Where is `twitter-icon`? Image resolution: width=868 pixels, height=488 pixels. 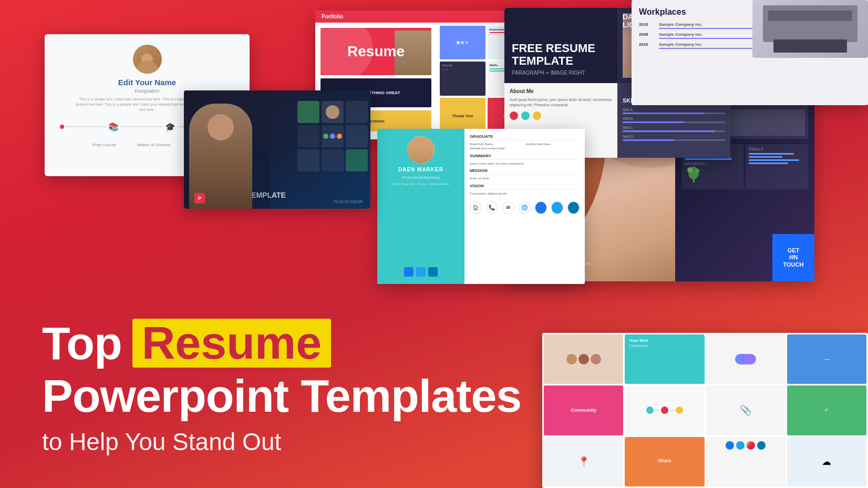
twitter-icon is located at coordinates (421, 272).